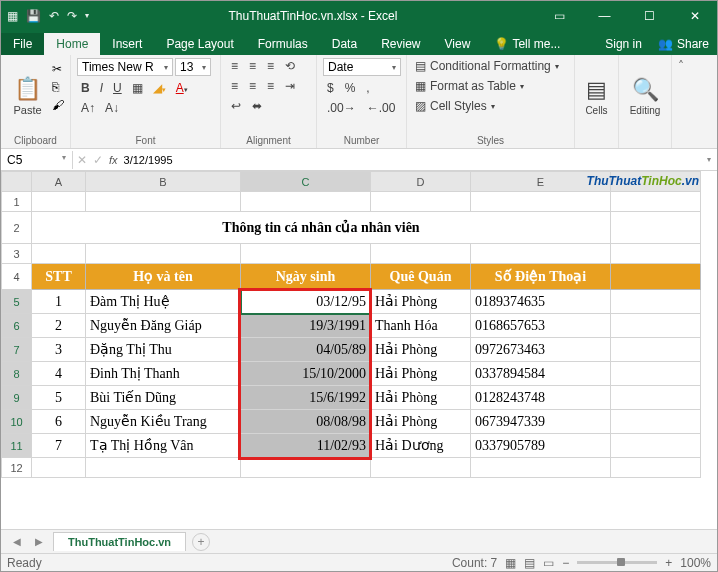 The height and width of the screenshot is (572, 718). I want to click on sheet-tab: ThuThuatTinHoc.vn, so click(120, 542).